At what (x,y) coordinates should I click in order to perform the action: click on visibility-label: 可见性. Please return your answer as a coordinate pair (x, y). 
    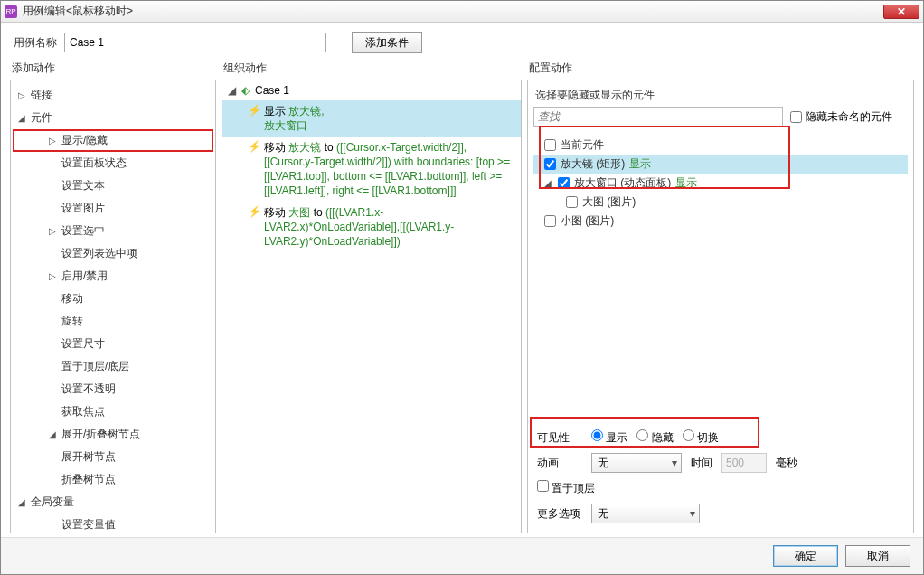
    Looking at the image, I should click on (560, 438).